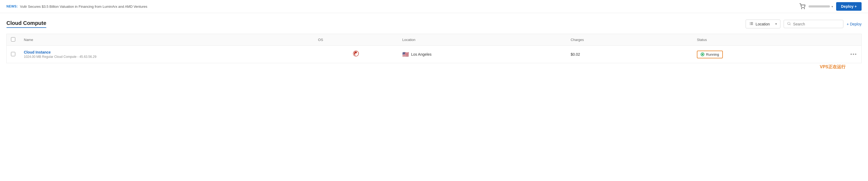 This screenshot has width=868, height=181. I want to click on vps-annotation: VPS正在运行, so click(434, 67).